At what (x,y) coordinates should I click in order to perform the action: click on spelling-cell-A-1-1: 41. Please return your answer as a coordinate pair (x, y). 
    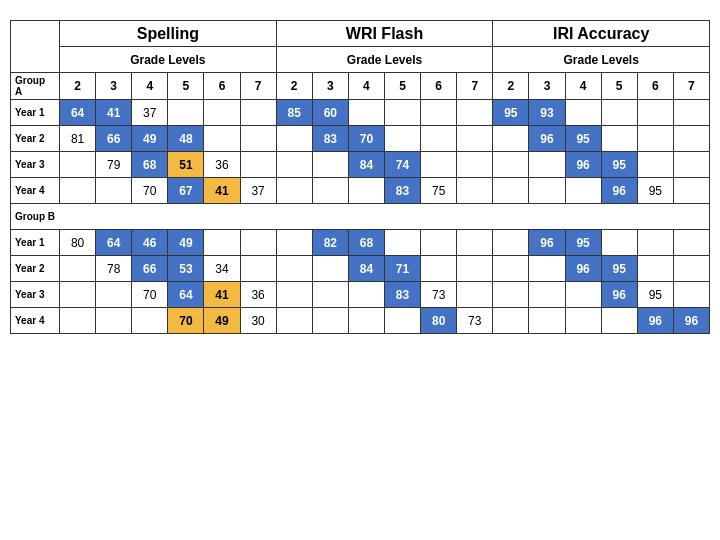
    Looking at the image, I should click on (114, 113).